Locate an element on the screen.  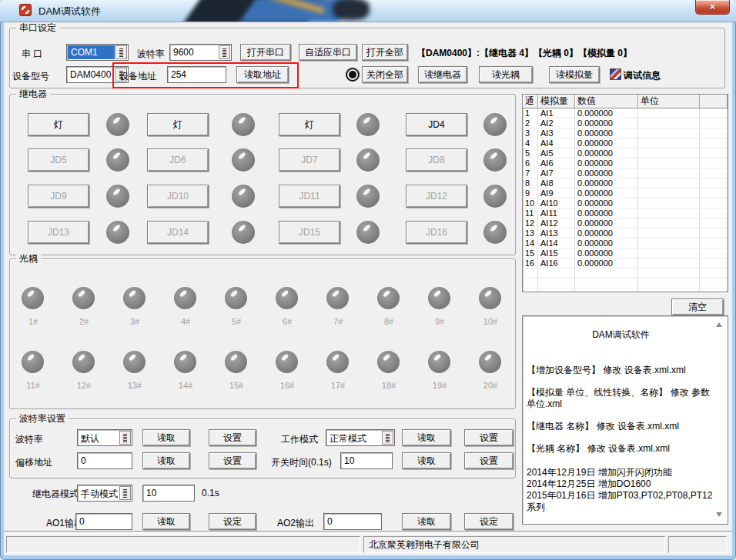
table-header-row: 通 模拟量 数值 单位 is located at coordinates (625, 102).